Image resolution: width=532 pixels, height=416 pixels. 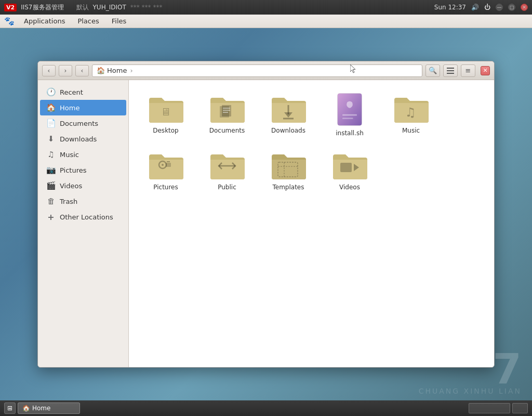 I want to click on recent-icon: 🕐, so click(x=51, y=92).